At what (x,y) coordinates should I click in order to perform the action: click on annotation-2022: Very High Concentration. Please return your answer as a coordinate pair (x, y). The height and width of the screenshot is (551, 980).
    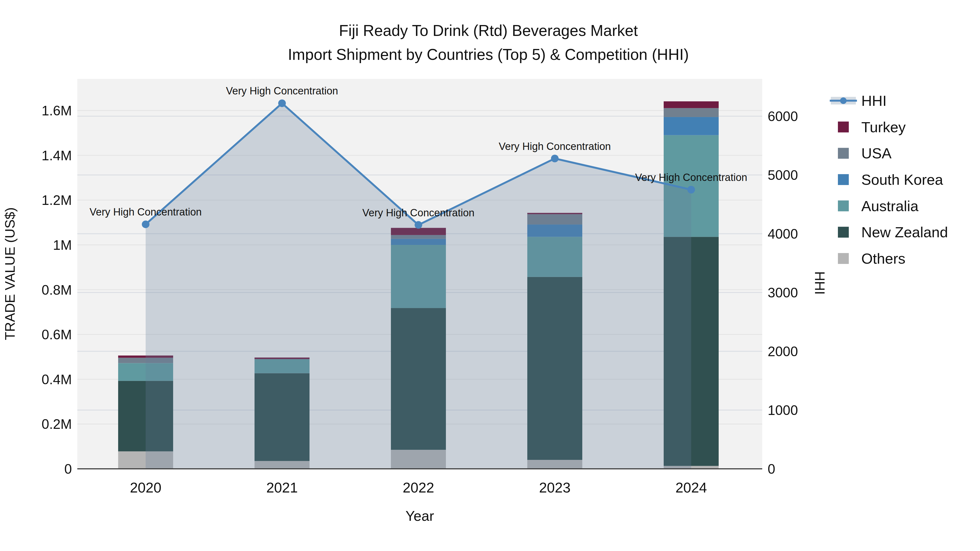
    Looking at the image, I should click on (418, 213).